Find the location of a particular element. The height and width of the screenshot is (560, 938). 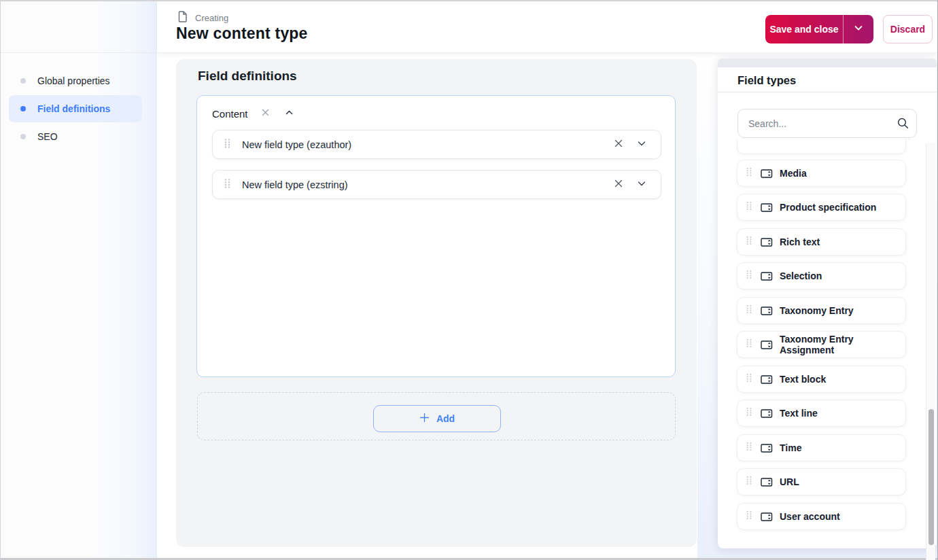

panel-scrollbar-thumb is located at coordinates (931, 477).